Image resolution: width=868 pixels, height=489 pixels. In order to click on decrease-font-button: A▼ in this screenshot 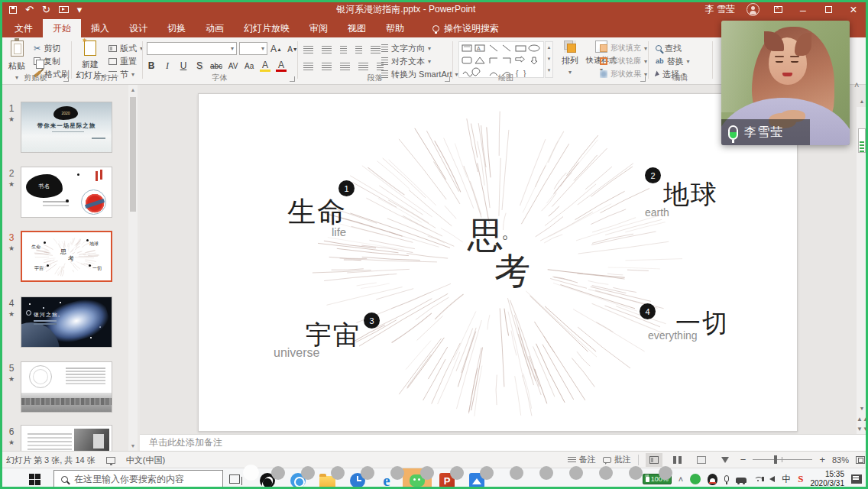, I will do `click(293, 49)`.